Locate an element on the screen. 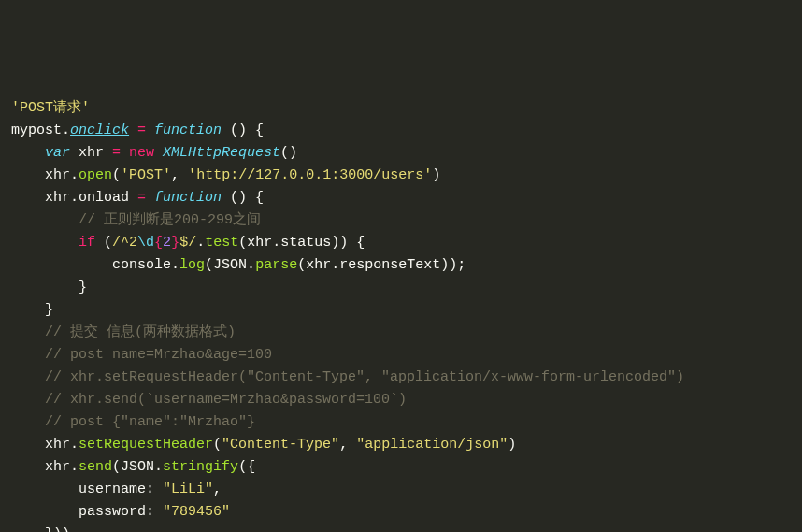 The width and height of the screenshot is (802, 532). code-line: // xhr.setRequestHeader("Content-Type", … is located at coordinates (401, 378).